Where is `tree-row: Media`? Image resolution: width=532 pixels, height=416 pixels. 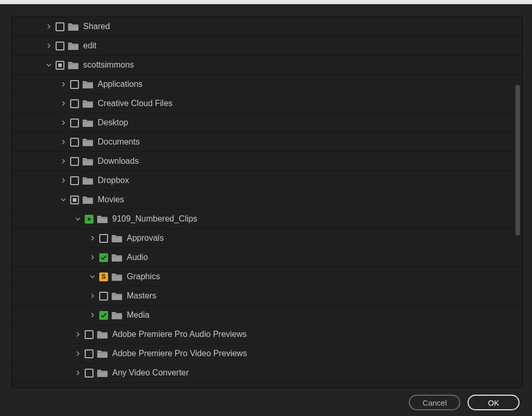
tree-row: Media is located at coordinates (267, 315).